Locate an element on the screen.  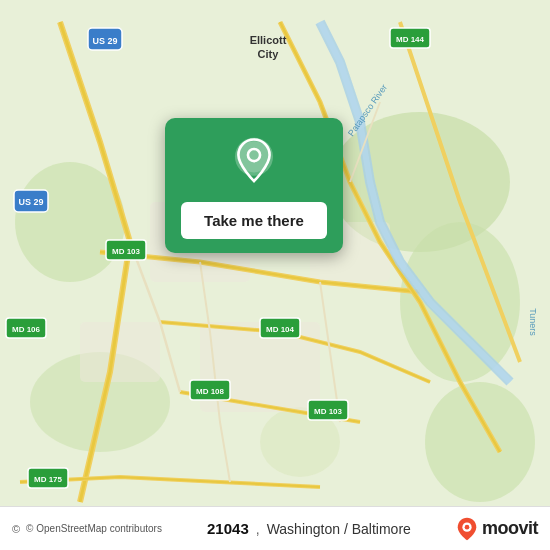
location-pin-icon is located at coordinates (254, 162).